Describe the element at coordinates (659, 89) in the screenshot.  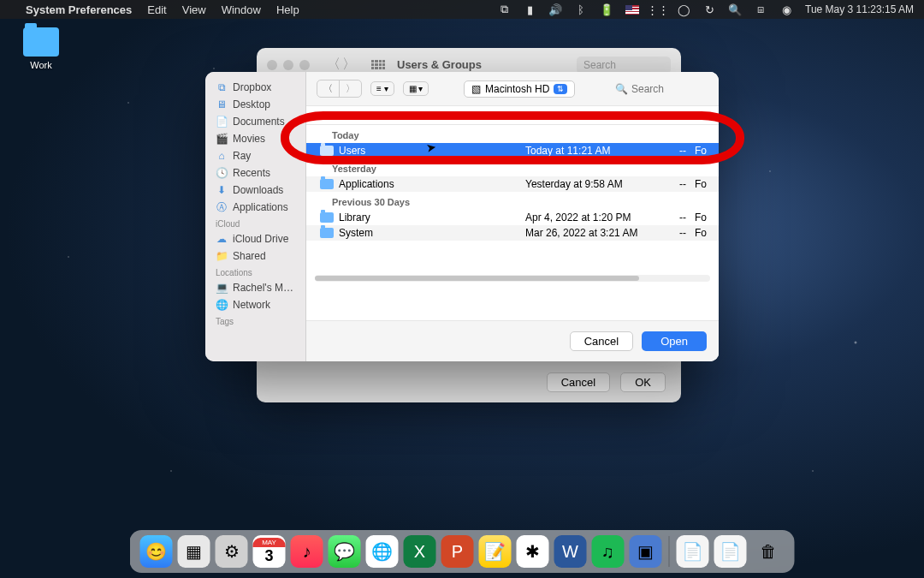
I see `file-dialog-search: 🔍` at that location.